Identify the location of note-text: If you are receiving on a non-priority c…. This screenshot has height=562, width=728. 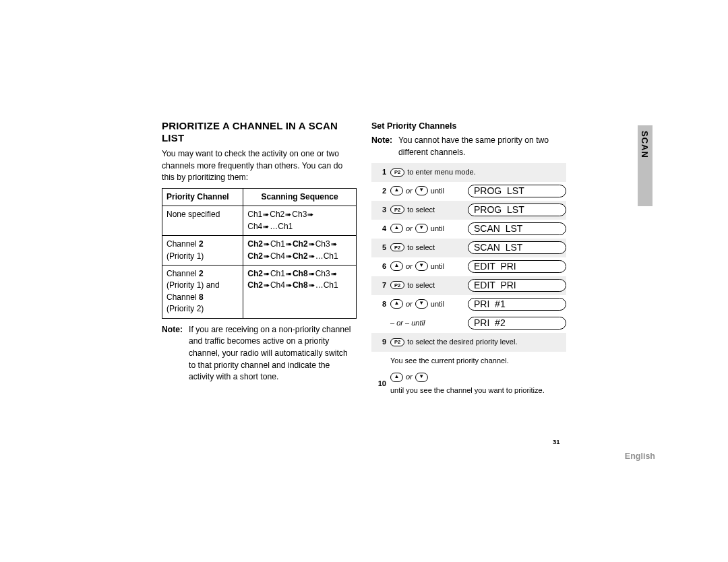
(272, 354).